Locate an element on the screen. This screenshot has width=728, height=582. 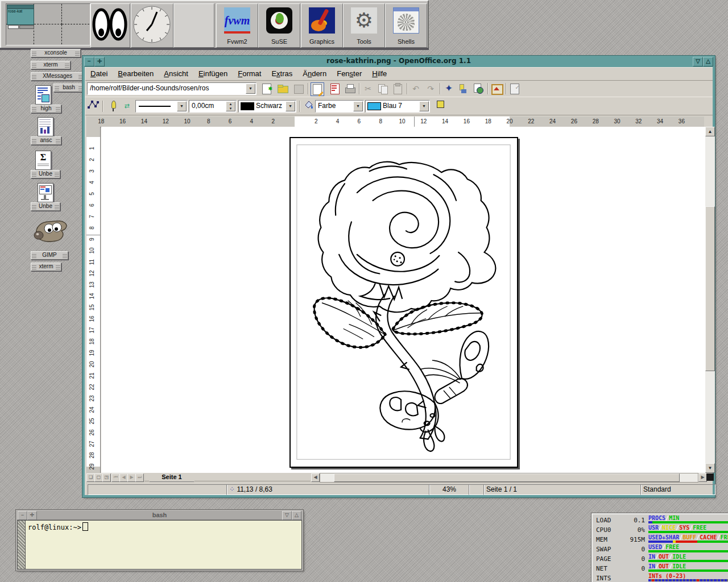
menu-ndern: Ändern is located at coordinates (315, 73).